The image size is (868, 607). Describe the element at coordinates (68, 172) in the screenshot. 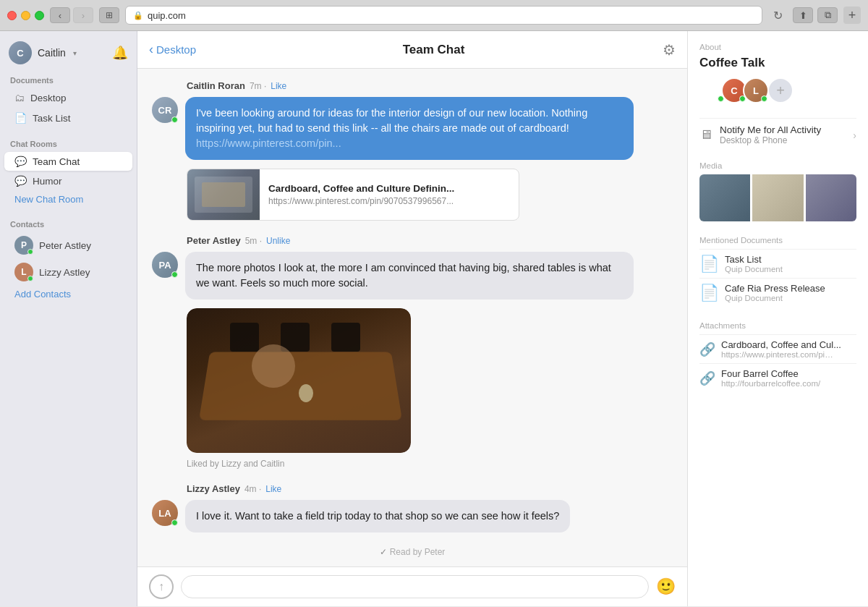

I see `chat-rooms-section: Chat Rooms 💬 Team Chat 💬 Humor New Chat …` at that location.